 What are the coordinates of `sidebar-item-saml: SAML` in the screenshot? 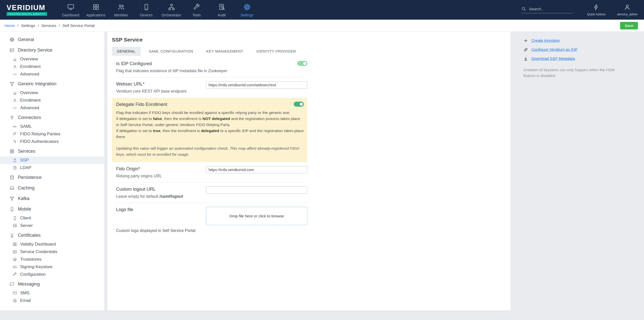 It's located at (52, 127).